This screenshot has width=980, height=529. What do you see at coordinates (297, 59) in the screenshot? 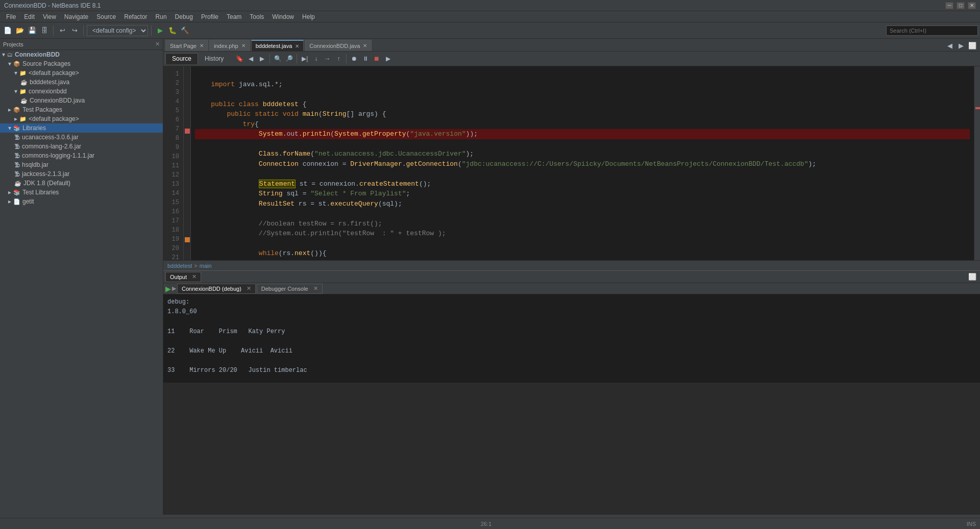
I see `src-sep2` at bounding box center [297, 59].